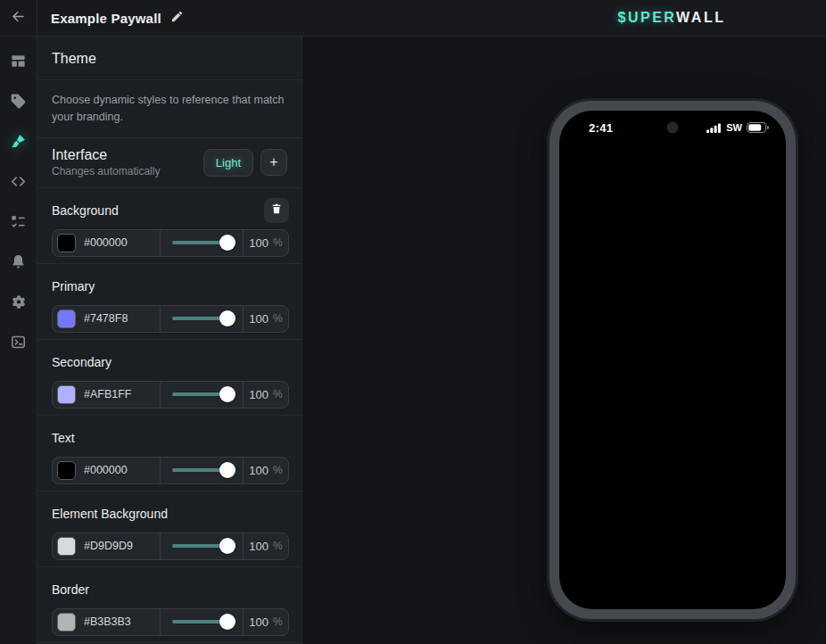 This screenshot has width=826, height=644. What do you see at coordinates (648, 18) in the screenshot?
I see `logo-prefix: $UPER` at bounding box center [648, 18].